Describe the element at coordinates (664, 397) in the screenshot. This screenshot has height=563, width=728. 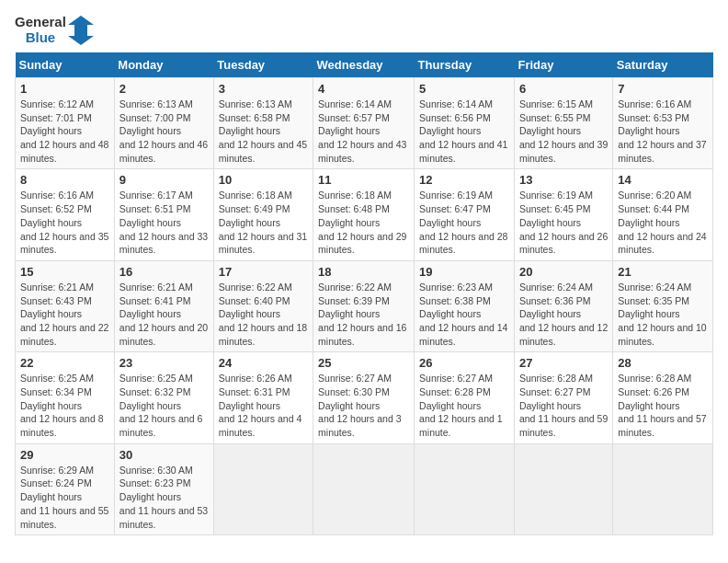
I see `day-cell: 28Sunrise: 6:28 AMSunset: 6:26 PMDayligh…` at that location.